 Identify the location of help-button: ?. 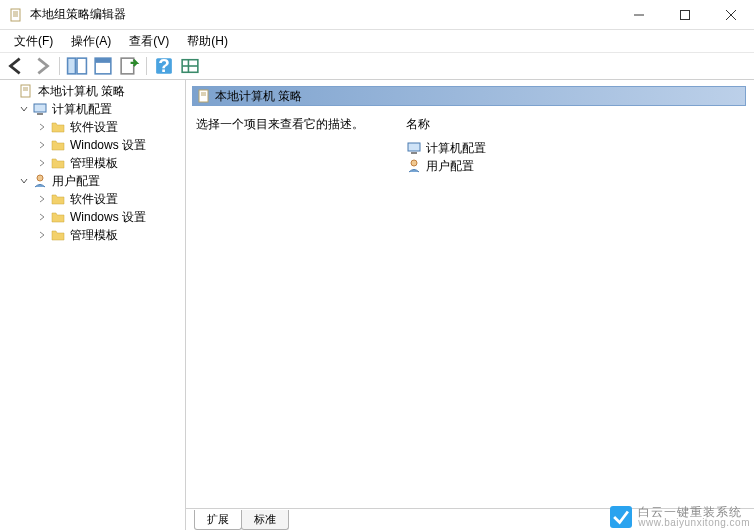
(164, 66).